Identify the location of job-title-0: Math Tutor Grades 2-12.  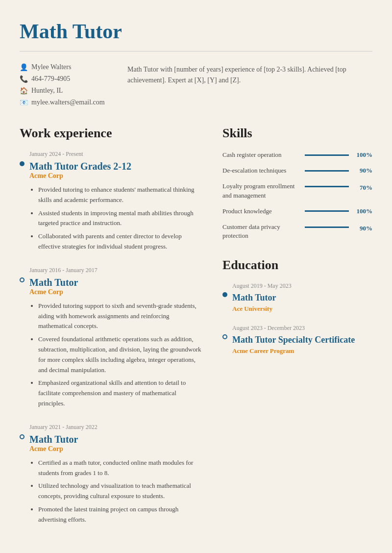
(116, 167).